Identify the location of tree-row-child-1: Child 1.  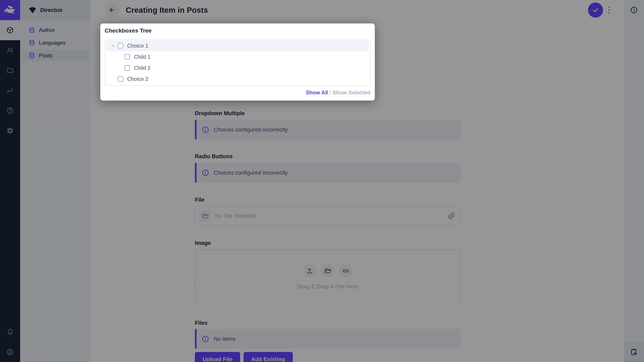
(238, 57).